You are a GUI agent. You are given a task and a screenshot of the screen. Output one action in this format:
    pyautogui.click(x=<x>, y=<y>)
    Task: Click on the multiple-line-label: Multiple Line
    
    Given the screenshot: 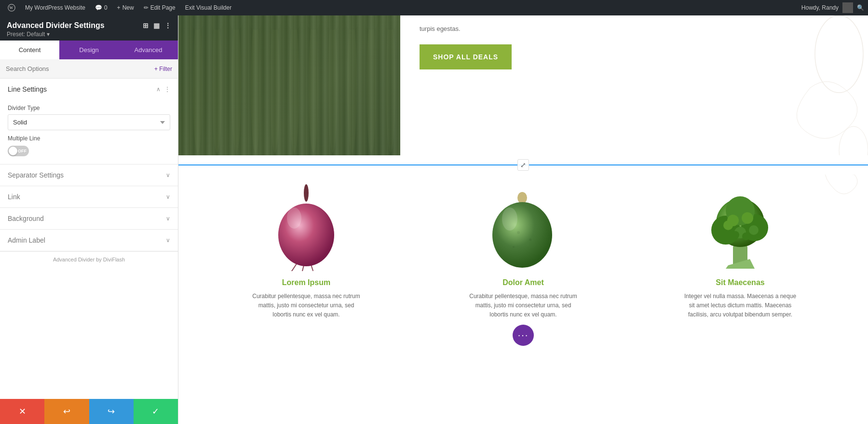 What is the action you would take?
    pyautogui.click(x=89, y=138)
    